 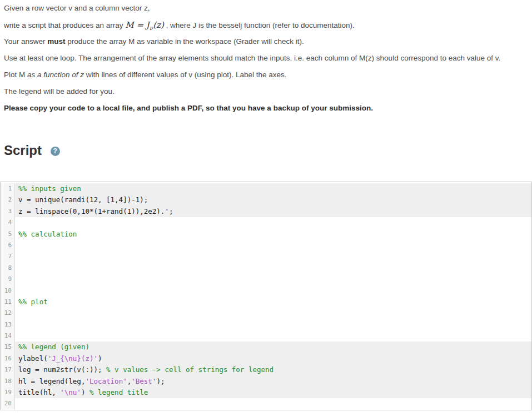 What do you see at coordinates (266, 268) in the screenshot?
I see `code-line: 8` at bounding box center [266, 268].